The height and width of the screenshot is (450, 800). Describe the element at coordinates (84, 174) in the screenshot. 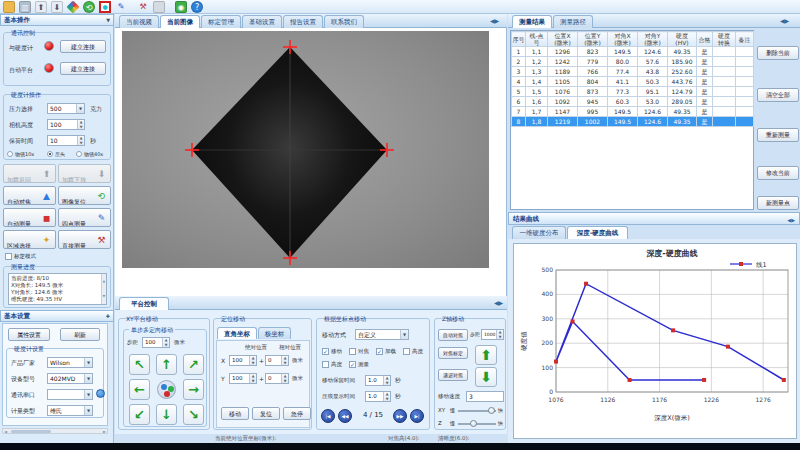

I see `load-lower-button: 加载下放⬇` at that location.